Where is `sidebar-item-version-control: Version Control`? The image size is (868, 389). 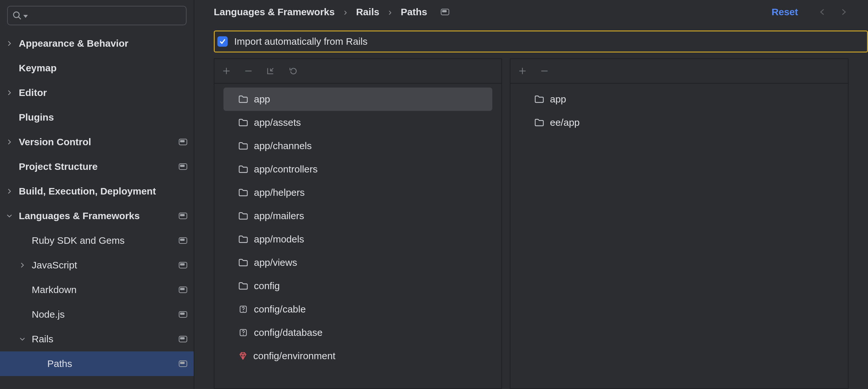
sidebar-item-version-control: Version Control is located at coordinates (97, 142).